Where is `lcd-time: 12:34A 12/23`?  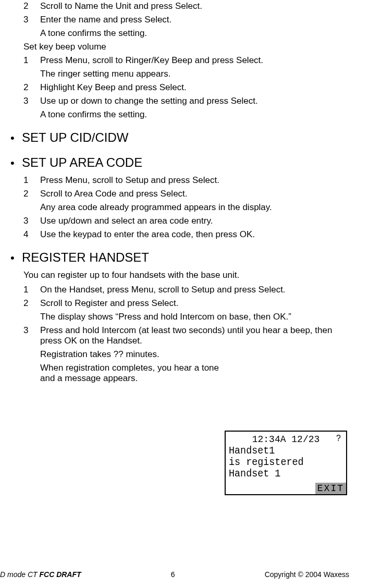 lcd-time: 12:34A 12/23 is located at coordinates (286, 439).